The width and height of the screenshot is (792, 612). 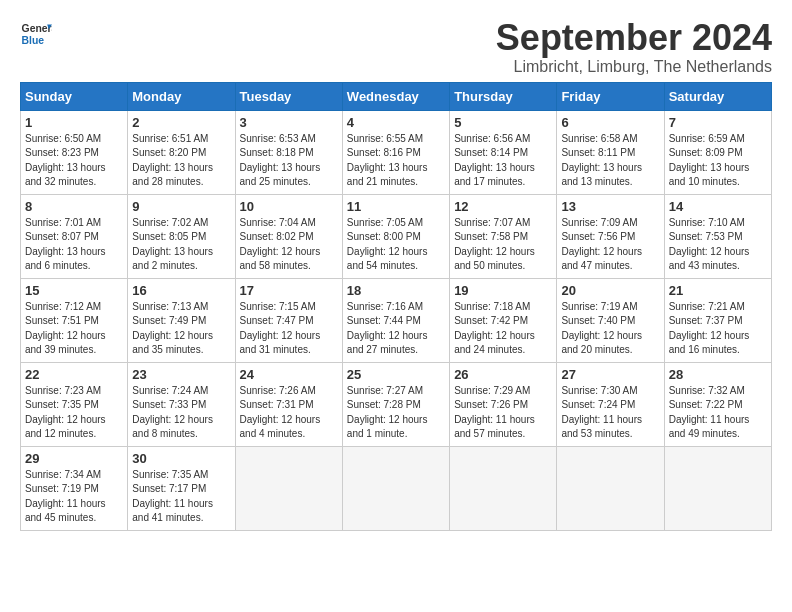 What do you see at coordinates (289, 329) in the screenshot?
I see `day-info: Sunrise: 7:15 AM Sunset: 7:47 PM Dayligh…` at bounding box center [289, 329].